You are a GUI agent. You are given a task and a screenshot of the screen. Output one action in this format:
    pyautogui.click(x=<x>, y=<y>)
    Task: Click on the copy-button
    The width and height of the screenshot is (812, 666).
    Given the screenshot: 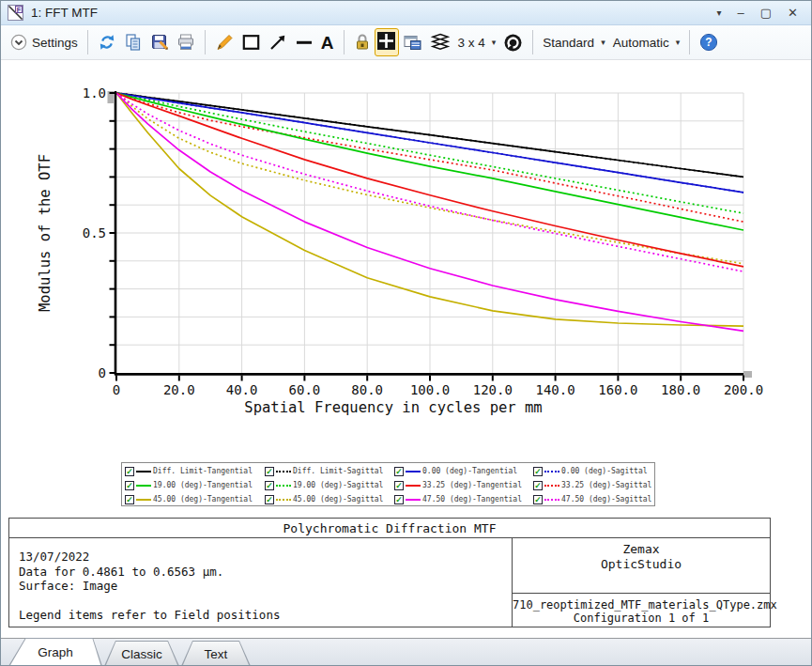 What is the action you would take?
    pyautogui.click(x=133, y=42)
    